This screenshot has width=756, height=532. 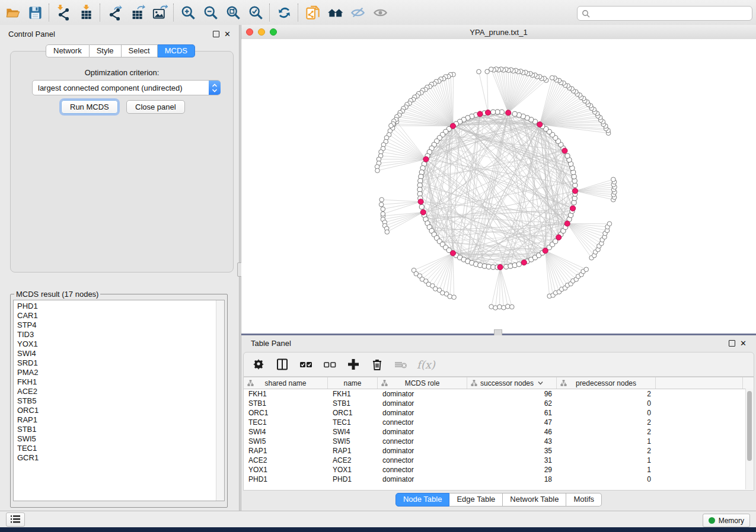 I want to click on memory-button: Memory, so click(x=726, y=520).